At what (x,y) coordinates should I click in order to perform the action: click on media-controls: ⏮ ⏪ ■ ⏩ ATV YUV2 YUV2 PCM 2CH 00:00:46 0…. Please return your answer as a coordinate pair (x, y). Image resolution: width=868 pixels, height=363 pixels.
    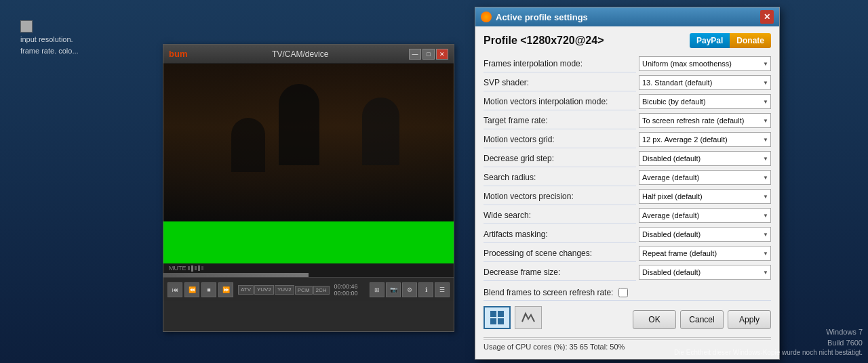
    Looking at the image, I should click on (309, 289).